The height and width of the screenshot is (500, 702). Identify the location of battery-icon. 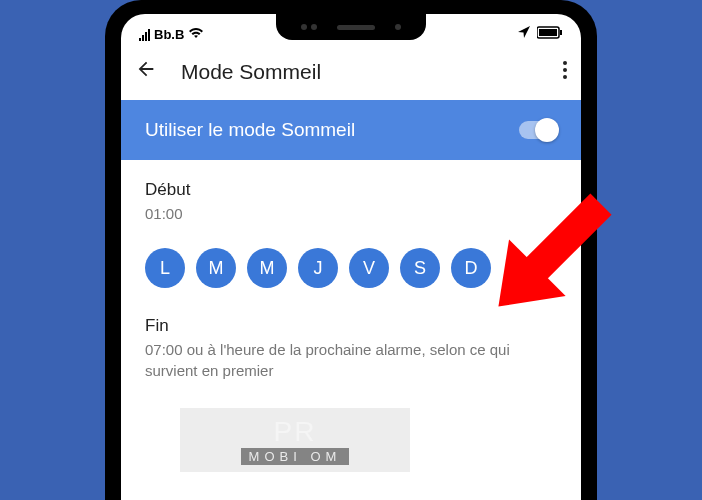
(550, 34).